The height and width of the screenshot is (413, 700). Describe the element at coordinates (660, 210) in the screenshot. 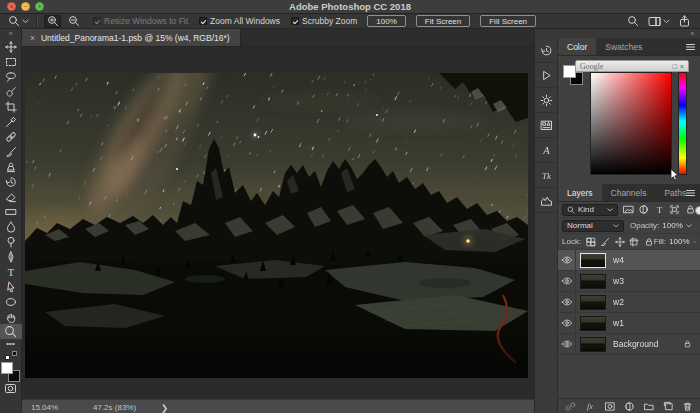

I see `filter-type-layers-icon: T` at that location.